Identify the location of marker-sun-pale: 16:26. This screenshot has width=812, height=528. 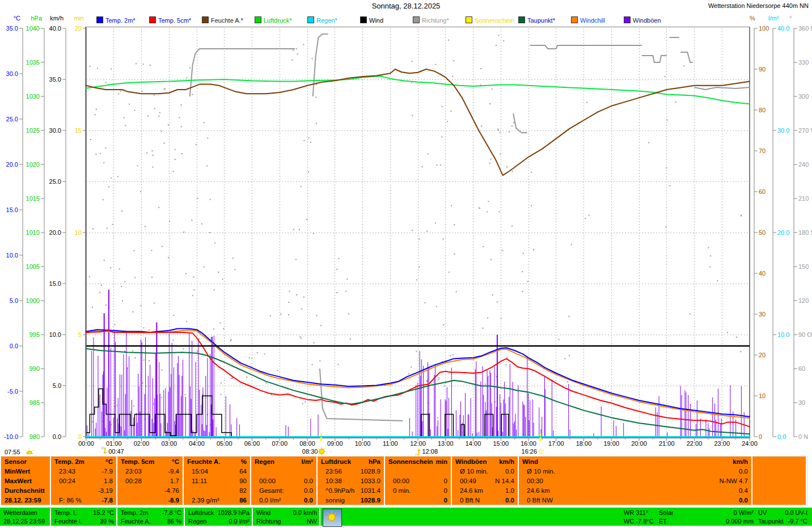
(533, 451).